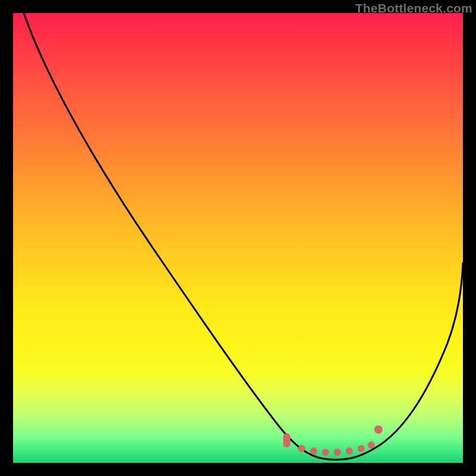 Image resolution: width=476 pixels, height=476 pixels. I want to click on scatter-start-cap, so click(287, 440).